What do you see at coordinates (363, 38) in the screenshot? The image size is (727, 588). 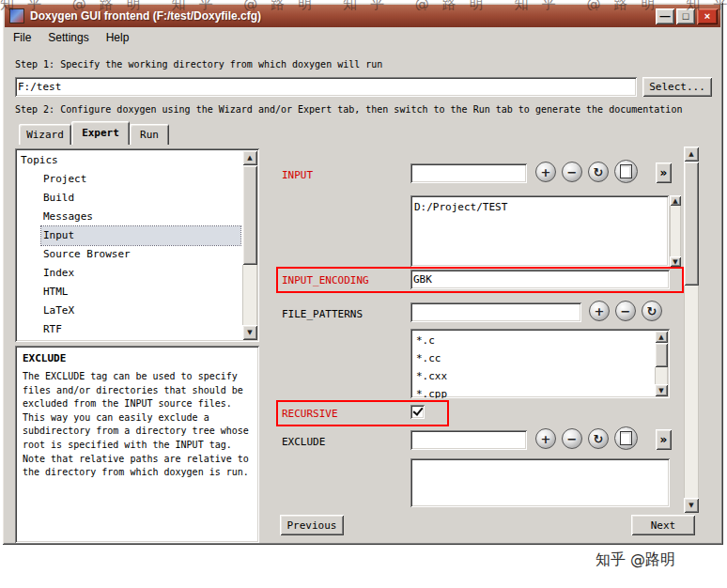 I see `menubar: File Settings Help` at bounding box center [363, 38].